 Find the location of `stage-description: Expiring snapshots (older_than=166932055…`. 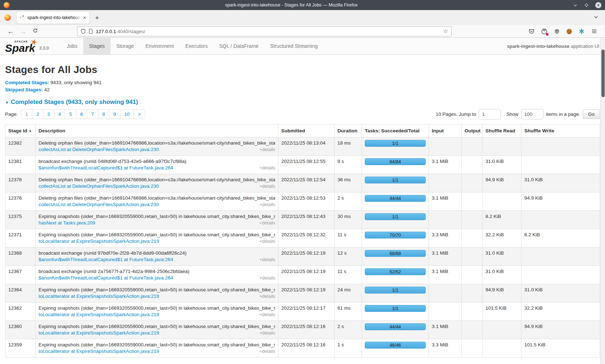

stage-description: Expiring snapshots (older_than=166932055… is located at coordinates (157, 308).